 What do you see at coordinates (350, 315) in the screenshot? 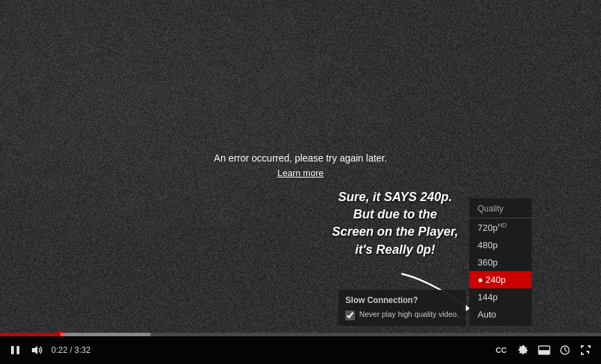
I see `never-play-high-checkbox` at bounding box center [350, 315].